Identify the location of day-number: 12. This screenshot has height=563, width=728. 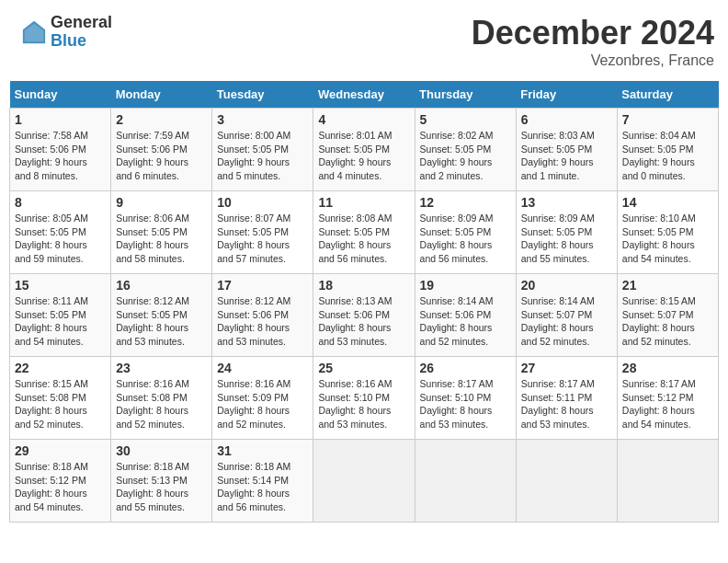
(465, 202).